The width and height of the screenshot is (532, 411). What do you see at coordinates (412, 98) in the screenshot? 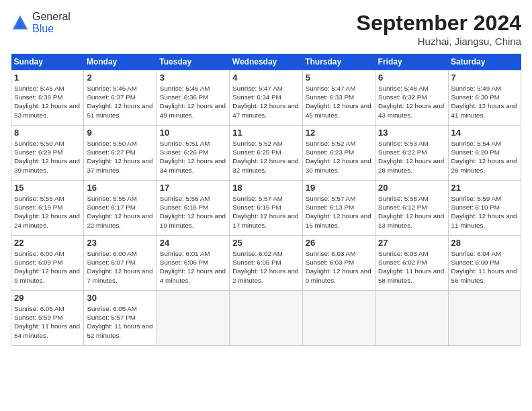
I see `day-cell: 6Sunrise: 5:48 AMSunset: 6:32 PMDaylight…` at bounding box center [412, 98].